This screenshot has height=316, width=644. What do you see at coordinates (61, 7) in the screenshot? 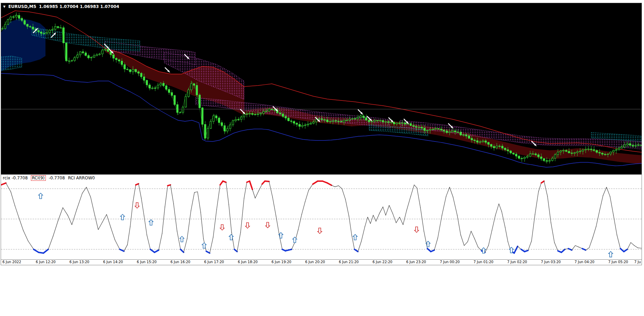
I see `chart-title: ▼ EURUSD,M5 1.06985 1.07004 1.06983 1.07…` at bounding box center [61, 7].